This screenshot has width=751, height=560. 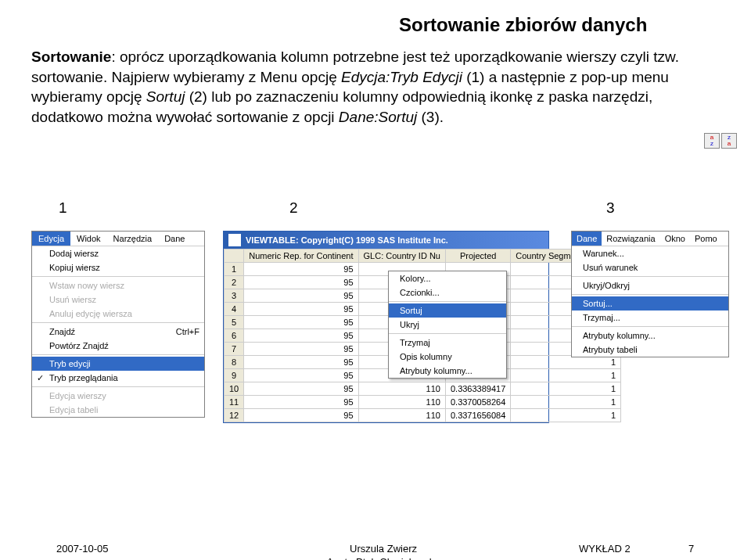 What do you see at coordinates (301, 257) in the screenshot?
I see `column-header: Numeric Rep. for Continent` at bounding box center [301, 257].